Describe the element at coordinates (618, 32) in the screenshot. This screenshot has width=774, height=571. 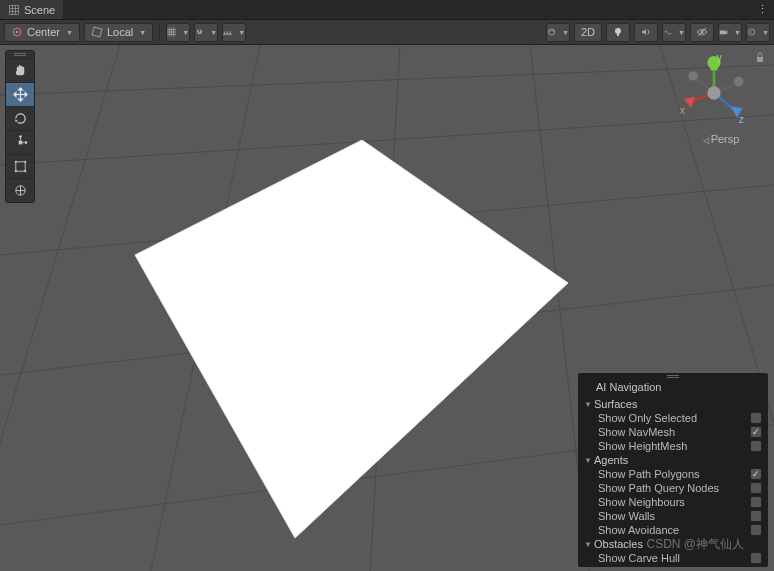
I see `lighting-toggle` at that location.